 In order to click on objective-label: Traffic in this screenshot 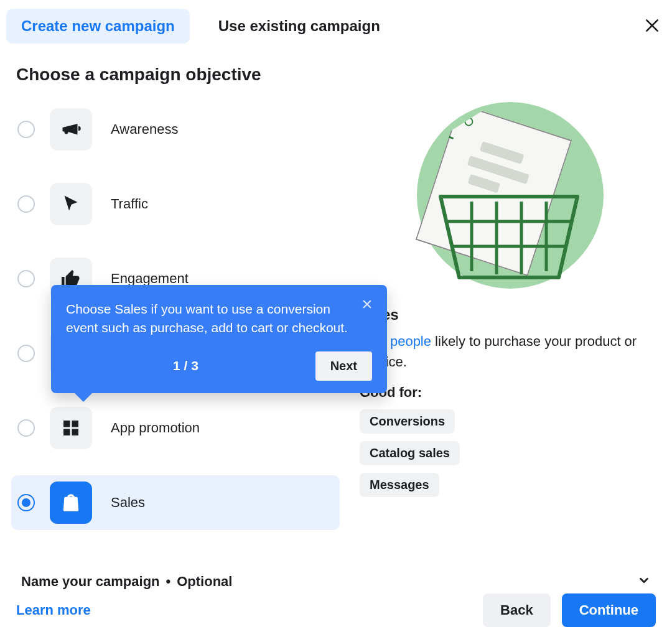, I will do `click(129, 204)`.